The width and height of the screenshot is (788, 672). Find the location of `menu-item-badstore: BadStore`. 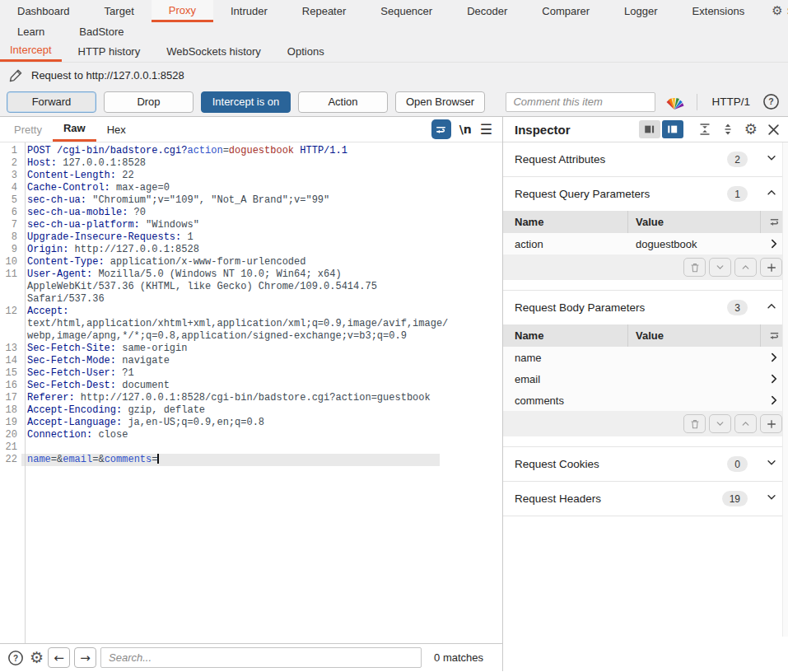

menu-item-badstore: BadStore is located at coordinates (101, 31).